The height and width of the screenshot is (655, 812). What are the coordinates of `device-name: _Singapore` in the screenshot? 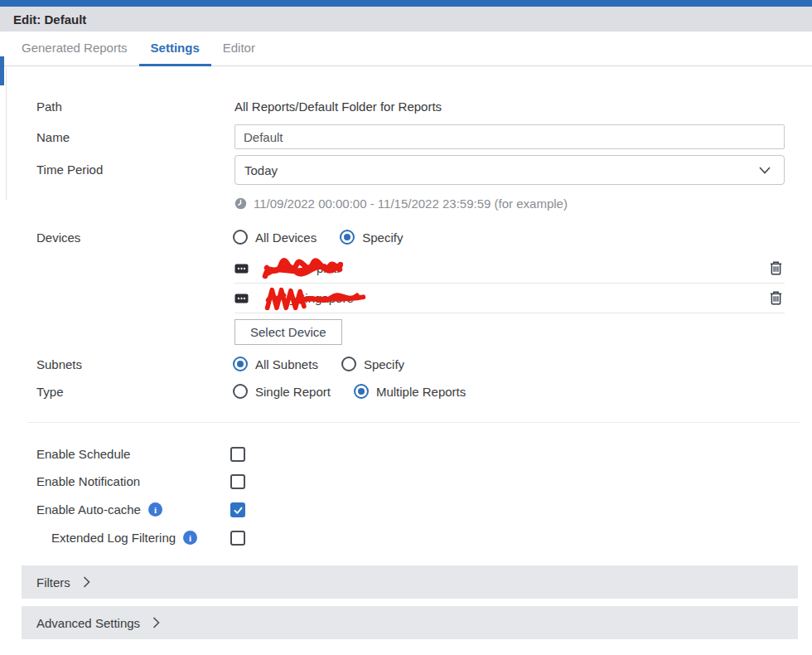 It's located at (510, 298).